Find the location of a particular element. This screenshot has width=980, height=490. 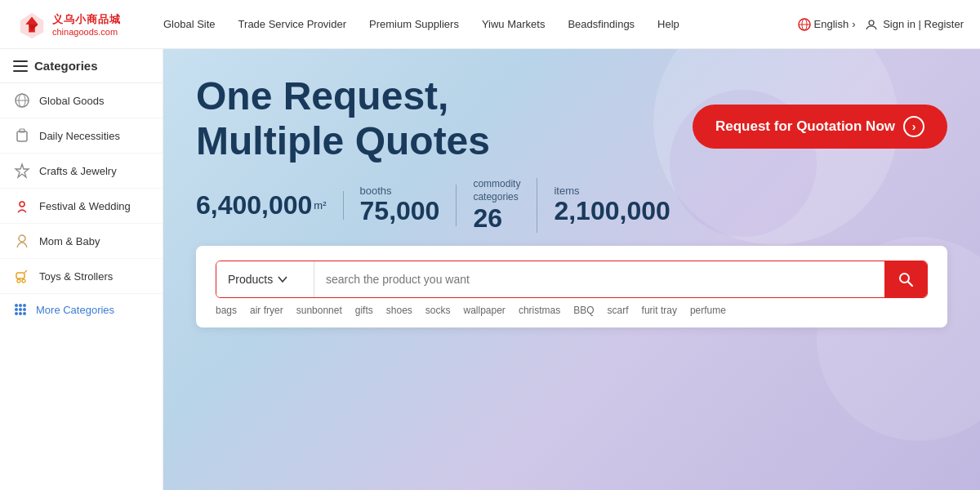

menu-icon is located at coordinates (20, 66).